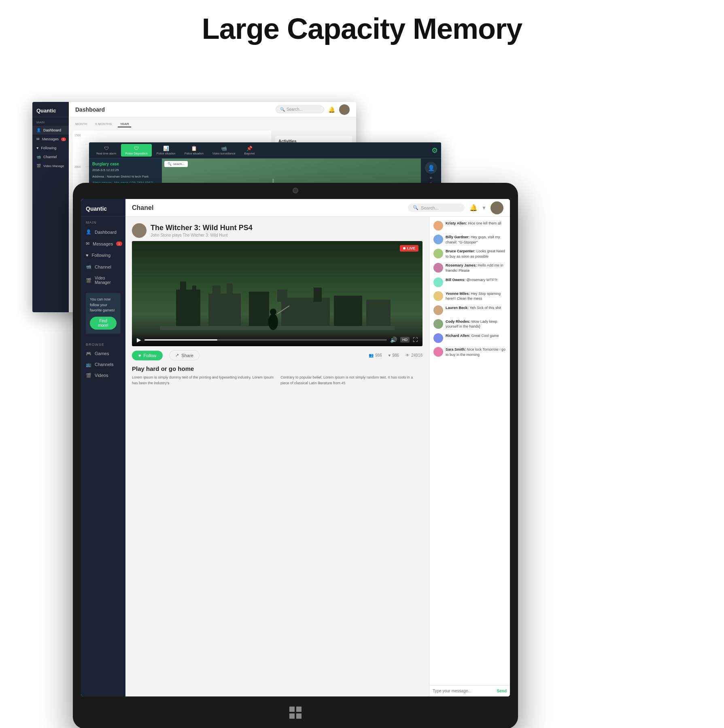  What do you see at coordinates (202, 228) in the screenshot?
I see `article-title: The Witcher 3: Wild Hunt PS4` at bounding box center [202, 228].